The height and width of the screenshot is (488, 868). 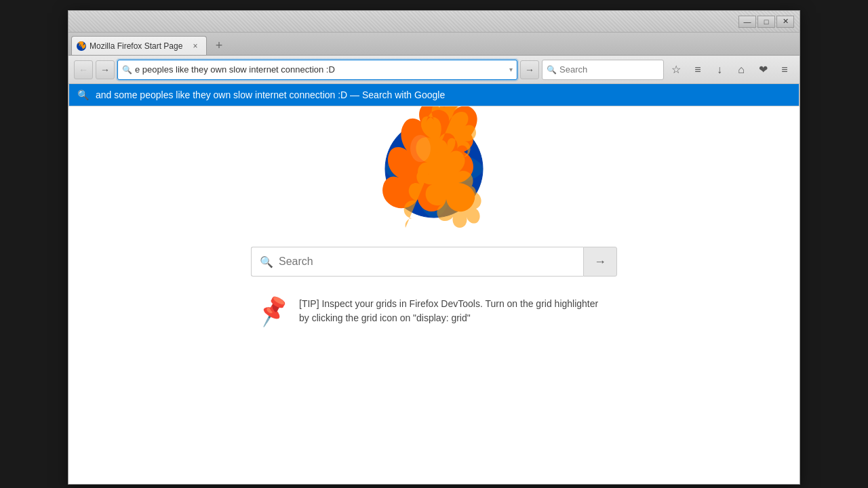 What do you see at coordinates (321, 69) in the screenshot?
I see `url-input` at bounding box center [321, 69].